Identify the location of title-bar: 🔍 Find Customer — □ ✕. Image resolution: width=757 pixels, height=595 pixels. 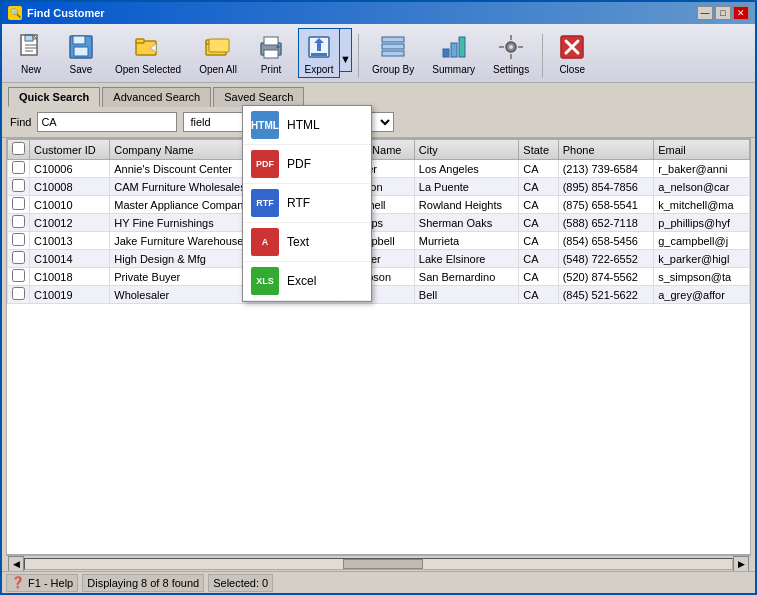
(378, 13).